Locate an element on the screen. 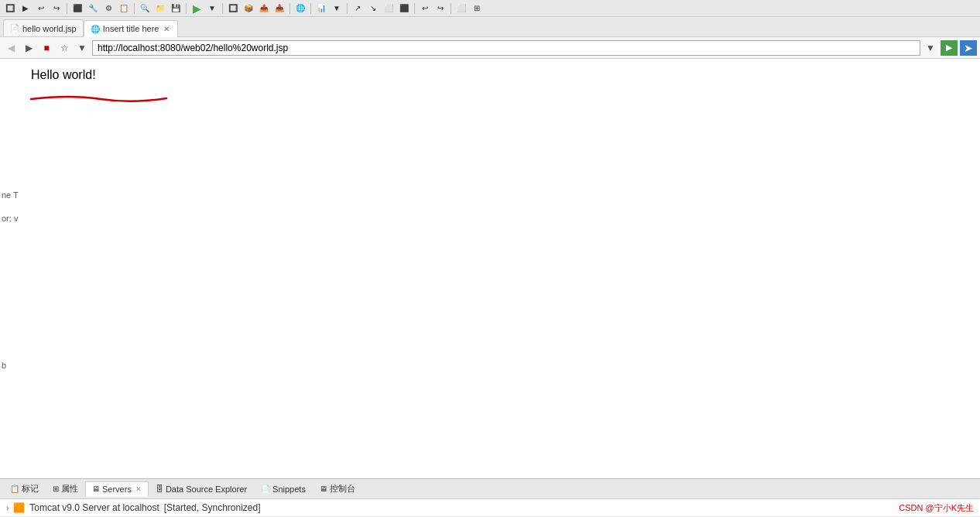 The width and height of the screenshot is (980, 517). server-status: [Started, Synchronized] is located at coordinates (212, 508).